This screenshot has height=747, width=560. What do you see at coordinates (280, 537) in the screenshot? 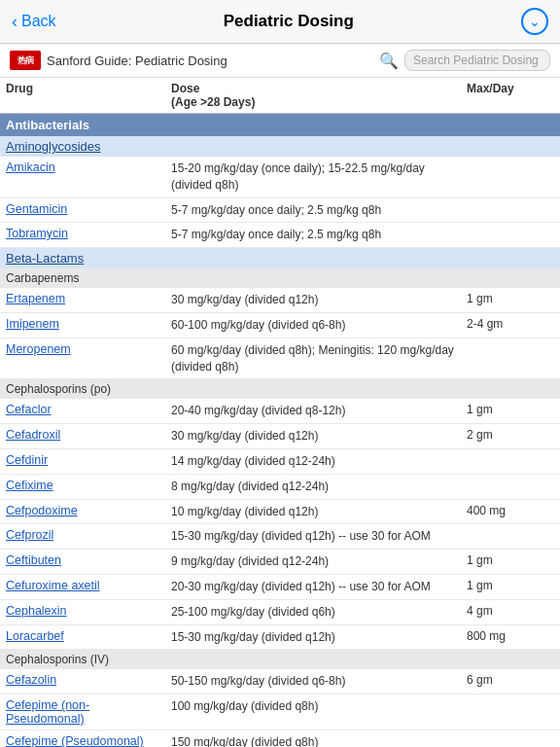
I see `table-row: Cefprozil15-30 mg/kg/day (divided q12h) …` at bounding box center [280, 537].